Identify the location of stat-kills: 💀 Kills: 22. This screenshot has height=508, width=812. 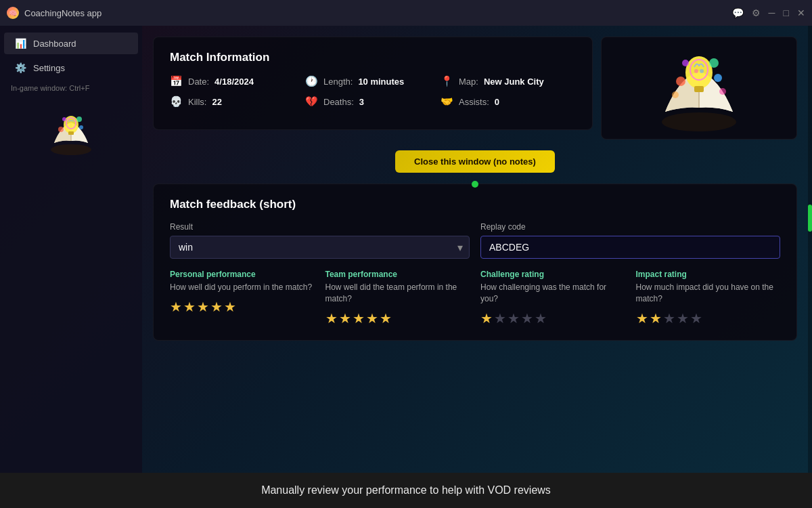
(238, 102).